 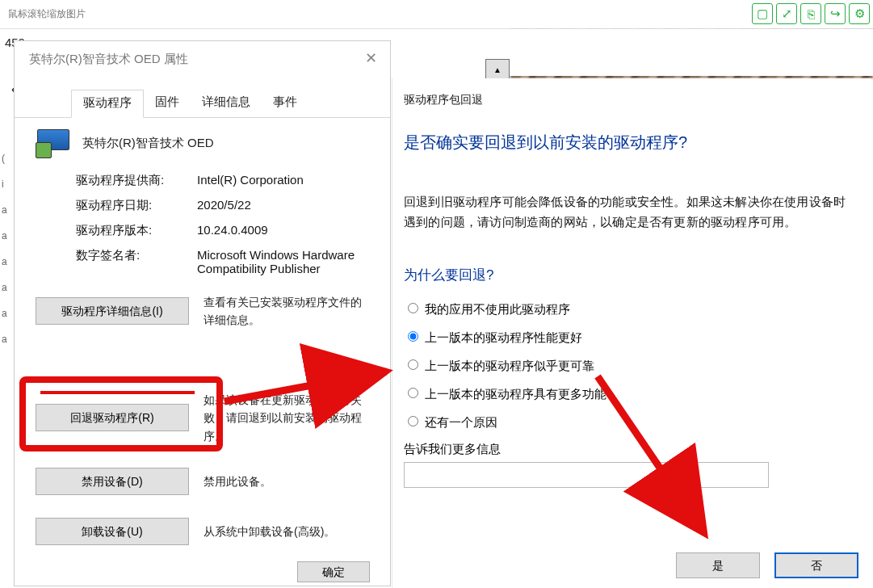 What do you see at coordinates (202, 312) in the screenshot?
I see `row-details: 驱动程序详细信息(I) 查看有关已安装驱动程序文件的详细信息。` at bounding box center [202, 312].